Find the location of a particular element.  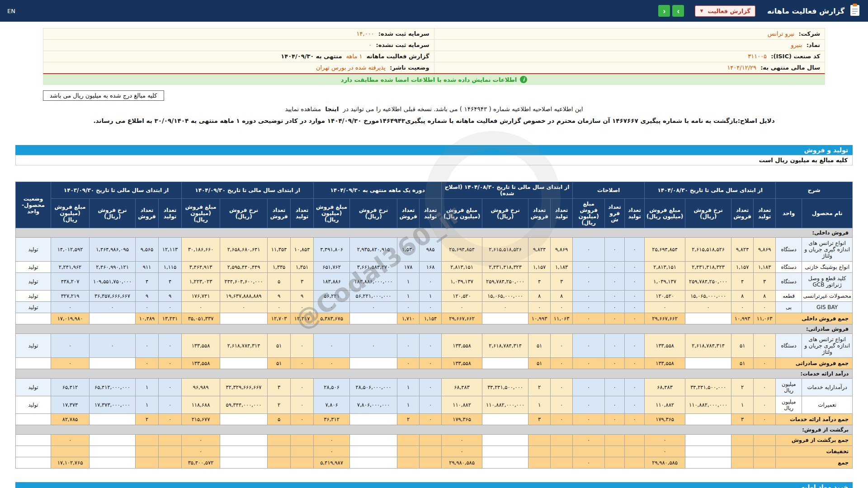

value-cell: ۱,۱۵۷ is located at coordinates (742, 267).